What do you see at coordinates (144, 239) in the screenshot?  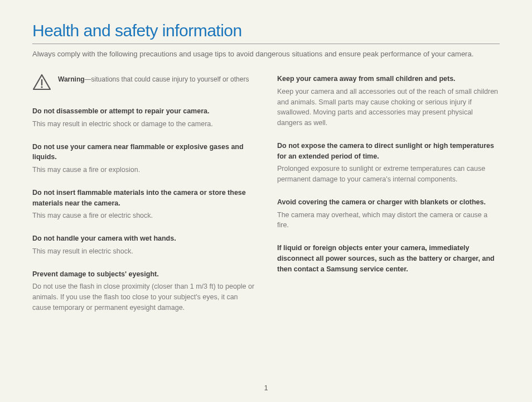 I see `section-heading: Do not handle your camera with wet hands…` at bounding box center [144, 239].